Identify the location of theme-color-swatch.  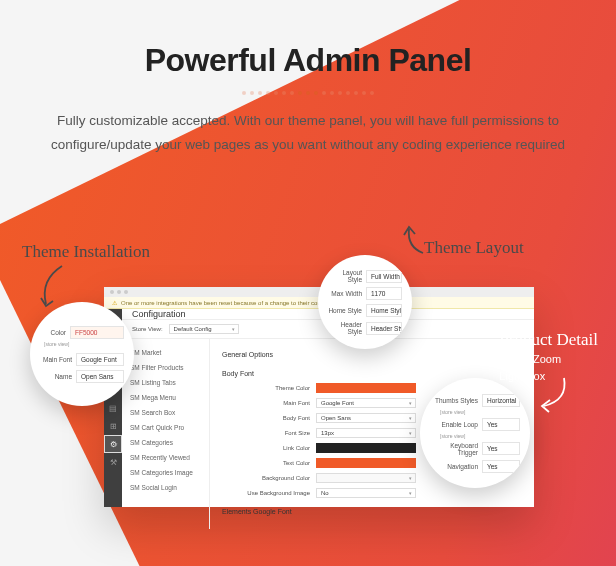
(366, 388).